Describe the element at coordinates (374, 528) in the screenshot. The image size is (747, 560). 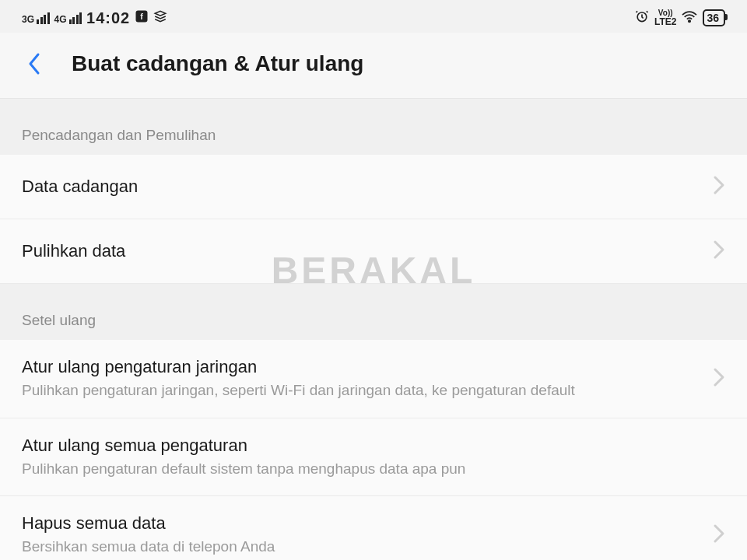
I see `list-item-hapus-semua-data: Hapus semua data Bersihkan semua data di…` at that location.